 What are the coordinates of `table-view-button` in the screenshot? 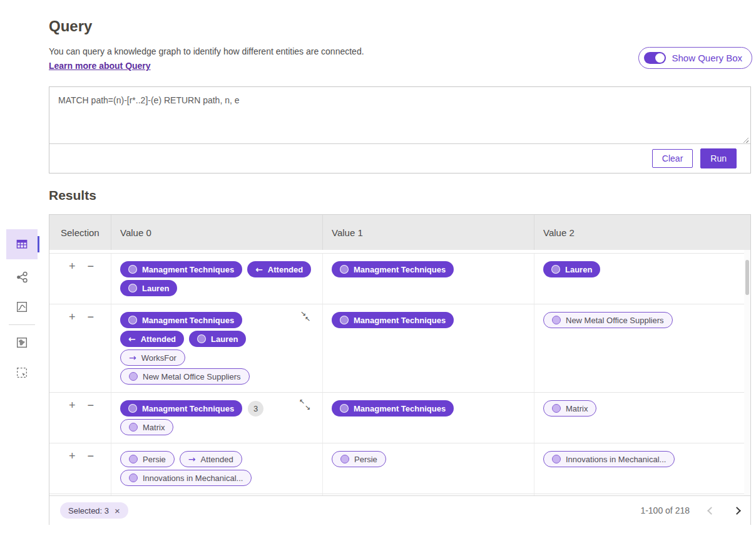 It's located at (22, 244).